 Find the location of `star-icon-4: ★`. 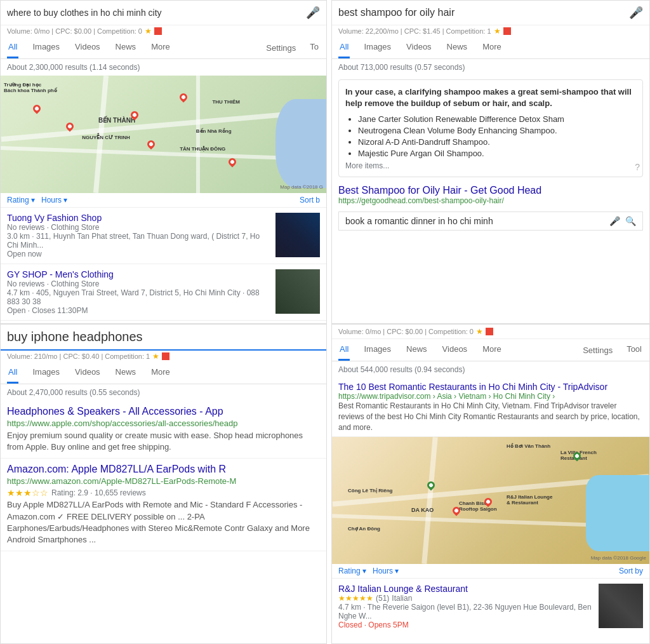

star-icon-4: ★ is located at coordinates (480, 332).